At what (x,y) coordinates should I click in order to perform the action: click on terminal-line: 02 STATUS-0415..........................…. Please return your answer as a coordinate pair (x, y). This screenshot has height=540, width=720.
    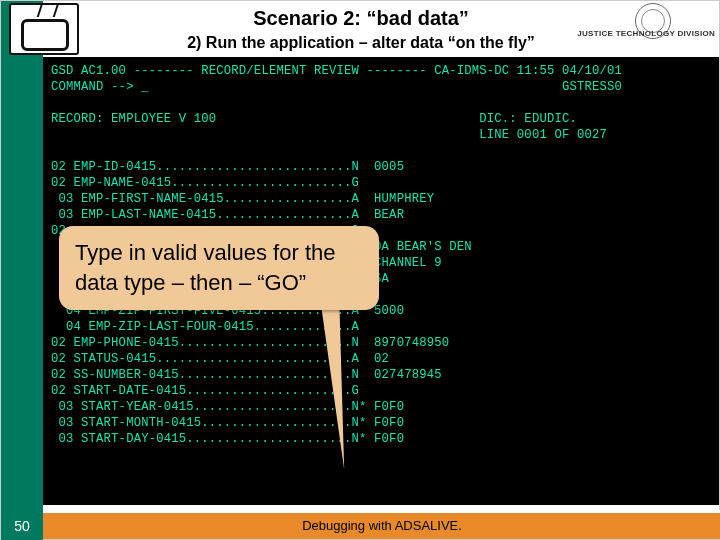
    Looking at the image, I should click on (381, 359).